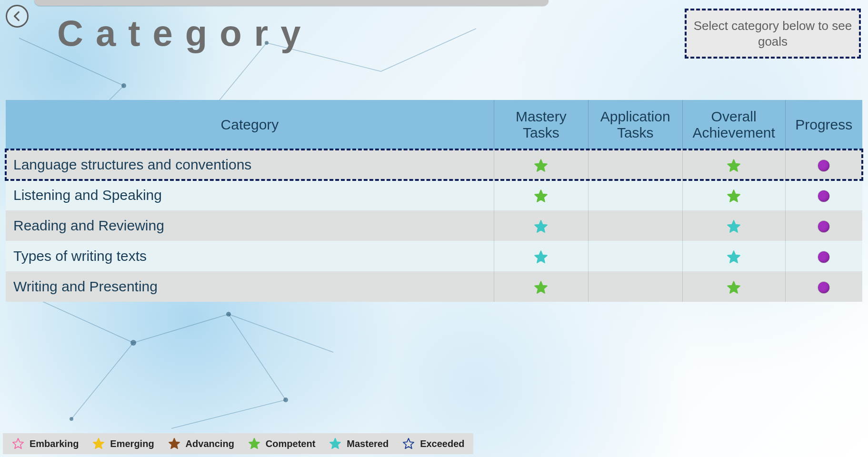 Image resolution: width=868 pixels, height=457 pixels. What do you see at coordinates (434, 256) in the screenshot?
I see `table-row: Types of writing texts` at bounding box center [434, 256].